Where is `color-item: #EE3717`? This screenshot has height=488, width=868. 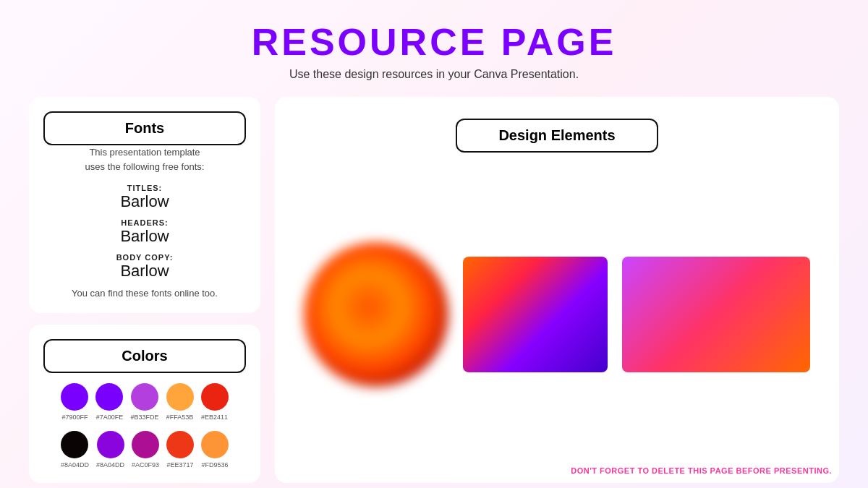
color-item: #EE3717 is located at coordinates (180, 450).